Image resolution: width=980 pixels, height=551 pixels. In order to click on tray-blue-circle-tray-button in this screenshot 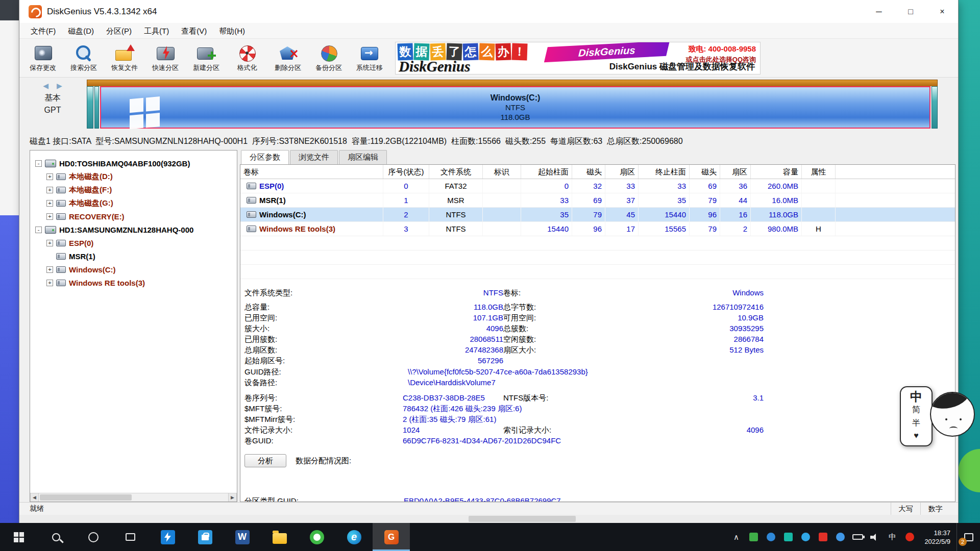, I will do `click(771, 537)`.